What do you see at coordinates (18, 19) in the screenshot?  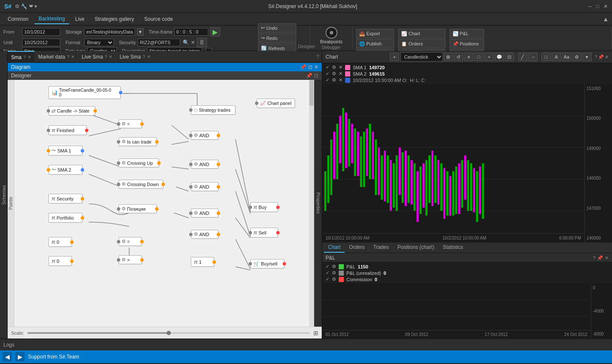 I see `menubar-item-common: Common` at bounding box center [18, 19].